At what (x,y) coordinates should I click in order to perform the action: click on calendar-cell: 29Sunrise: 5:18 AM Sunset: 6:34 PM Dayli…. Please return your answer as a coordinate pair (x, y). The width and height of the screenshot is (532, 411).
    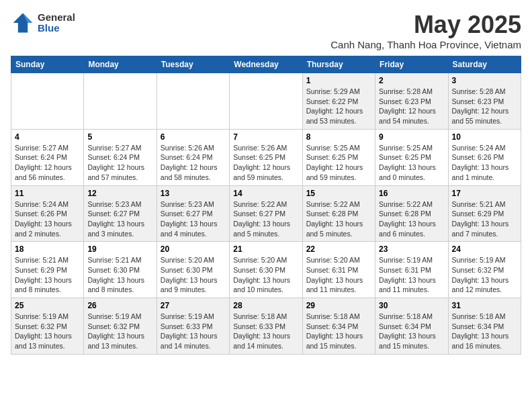
    Looking at the image, I should click on (339, 326).